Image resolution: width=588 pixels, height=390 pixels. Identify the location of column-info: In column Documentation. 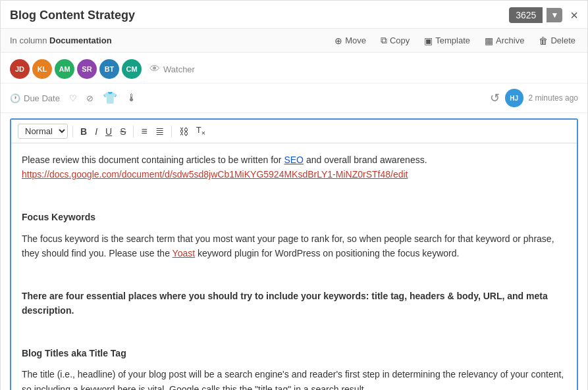
(61, 41).